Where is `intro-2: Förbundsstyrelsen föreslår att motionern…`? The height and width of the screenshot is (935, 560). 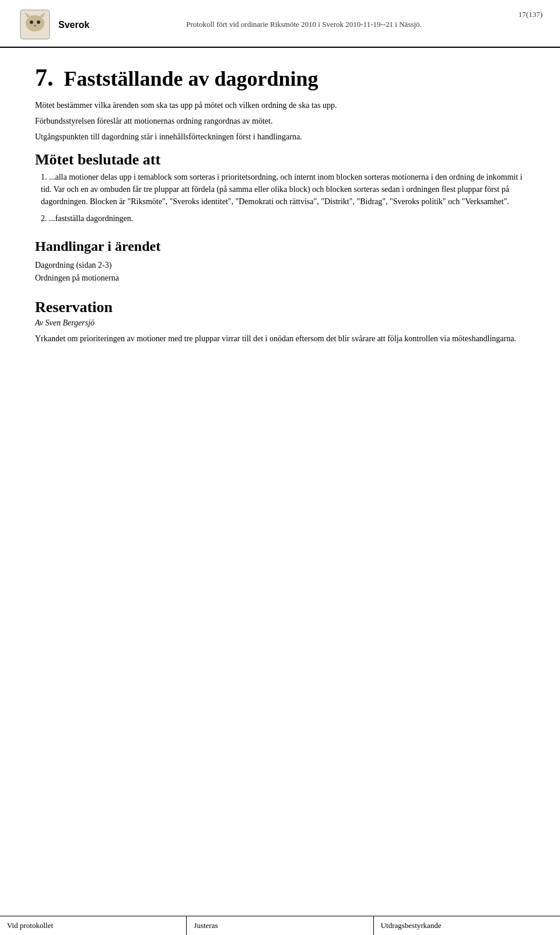 intro-2: Förbundsstyrelsen föreslår att motionern… is located at coordinates (280, 121).